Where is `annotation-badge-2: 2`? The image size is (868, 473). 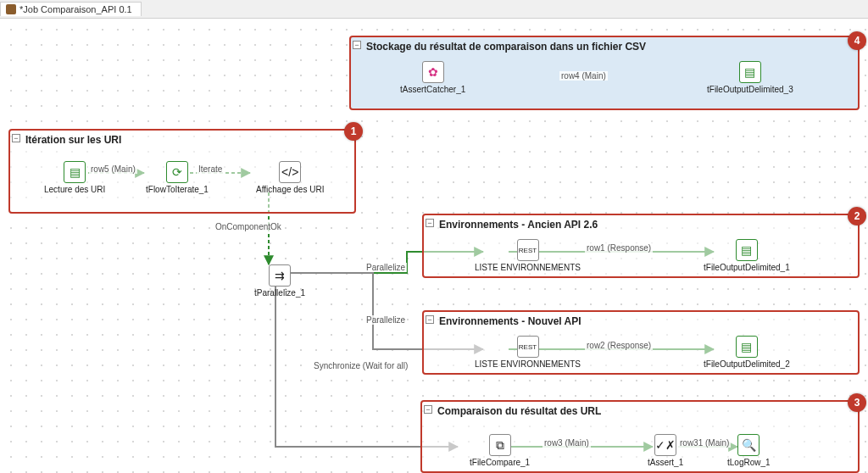
annotation-badge-2: 2 is located at coordinates (857, 216).